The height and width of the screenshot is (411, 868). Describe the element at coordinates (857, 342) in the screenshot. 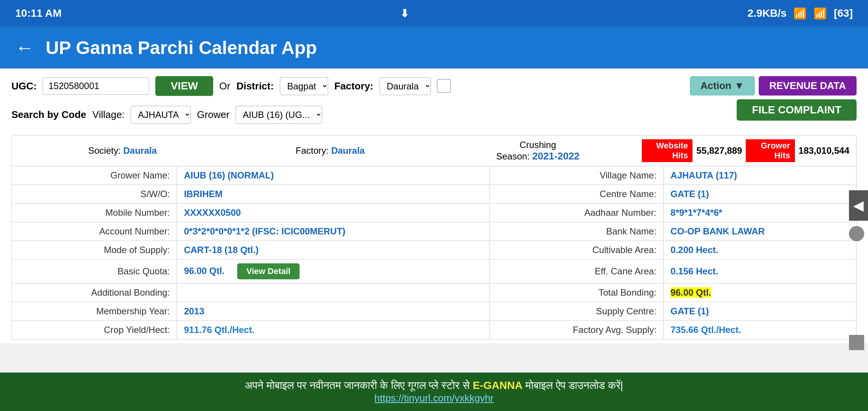

I see `side-square` at that location.